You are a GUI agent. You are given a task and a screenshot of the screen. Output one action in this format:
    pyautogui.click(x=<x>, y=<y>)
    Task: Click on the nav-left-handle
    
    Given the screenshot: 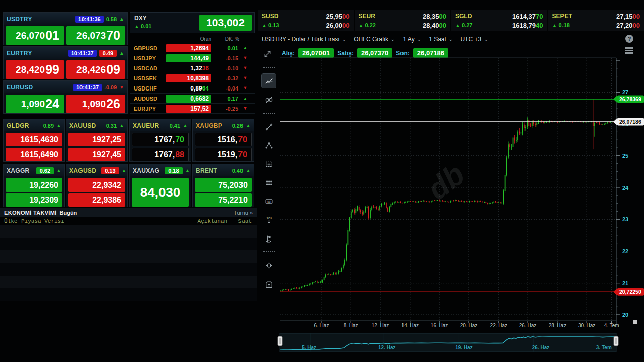 What is the action you would take?
    pyautogui.click(x=280, y=341)
    